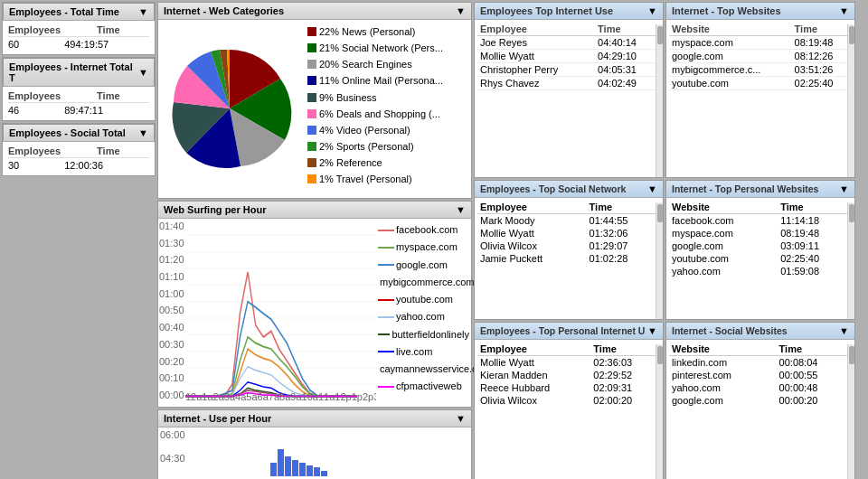  Describe the element at coordinates (423, 282) in the screenshot. I see `legend-mybigcommerce: mybigcommerce.com` at that location.